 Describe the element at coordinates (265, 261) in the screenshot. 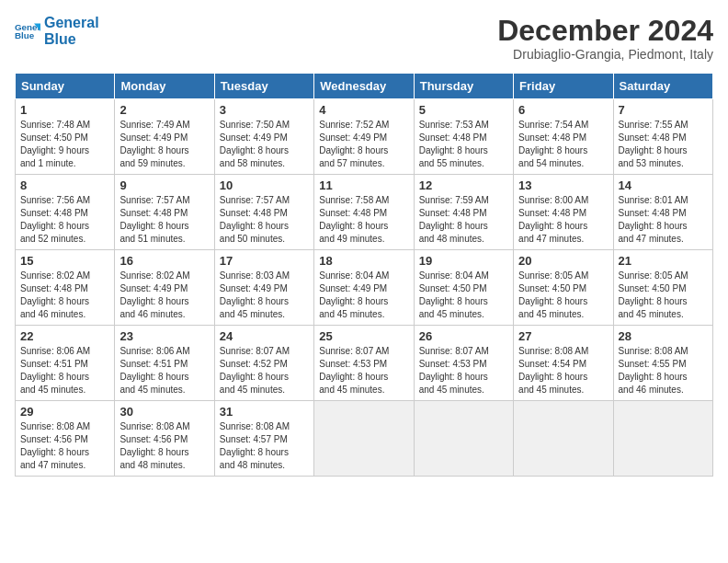

I see `day-number: 17` at that location.